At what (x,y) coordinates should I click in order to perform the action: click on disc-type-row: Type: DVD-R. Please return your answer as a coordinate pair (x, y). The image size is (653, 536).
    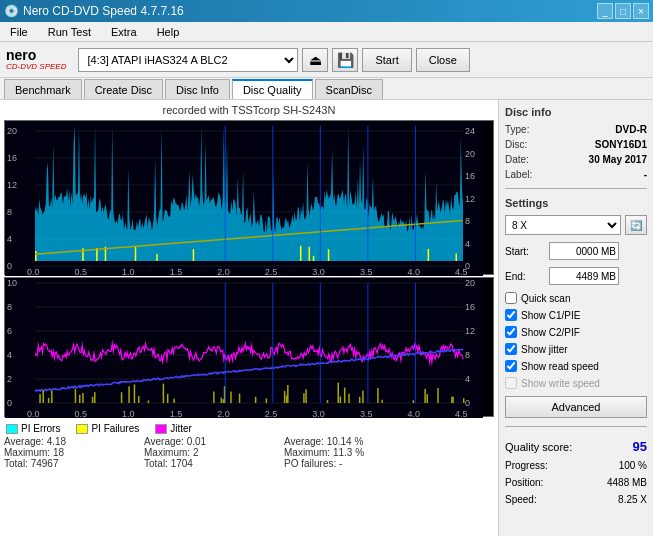
    Looking at the image, I should click on (576, 130).